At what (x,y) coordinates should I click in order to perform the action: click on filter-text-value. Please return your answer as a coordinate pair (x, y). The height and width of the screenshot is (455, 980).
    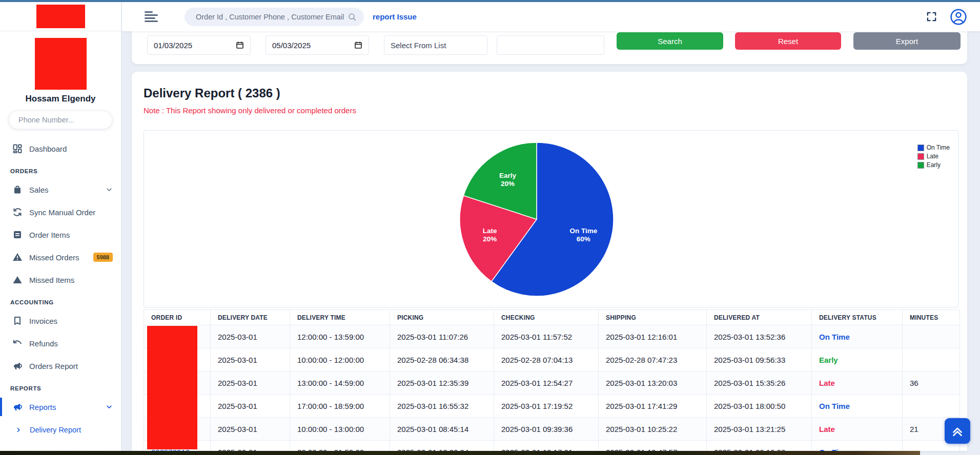
    Looking at the image, I should click on (537, 45).